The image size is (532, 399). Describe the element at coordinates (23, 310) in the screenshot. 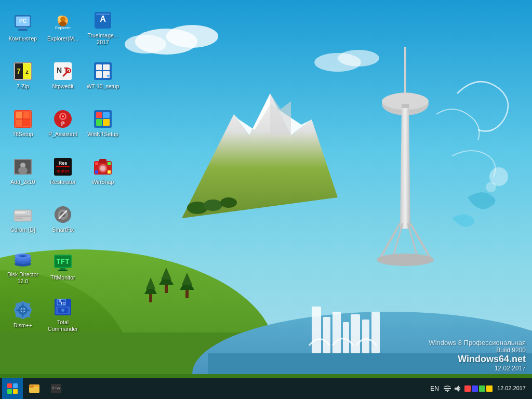

I see `dismpp-icon` at that location.